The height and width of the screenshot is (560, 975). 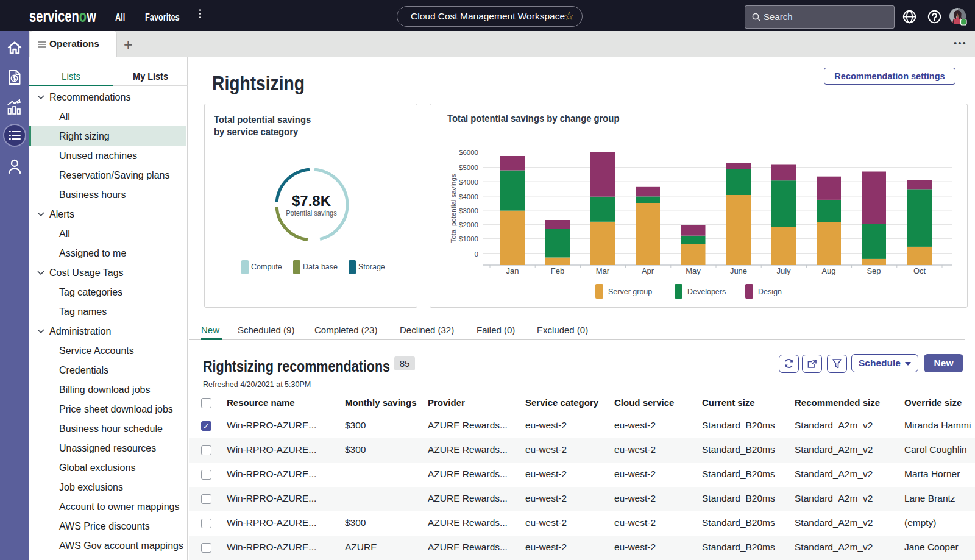 What do you see at coordinates (603, 271) in the screenshot?
I see `svg-text: Mar` at bounding box center [603, 271].